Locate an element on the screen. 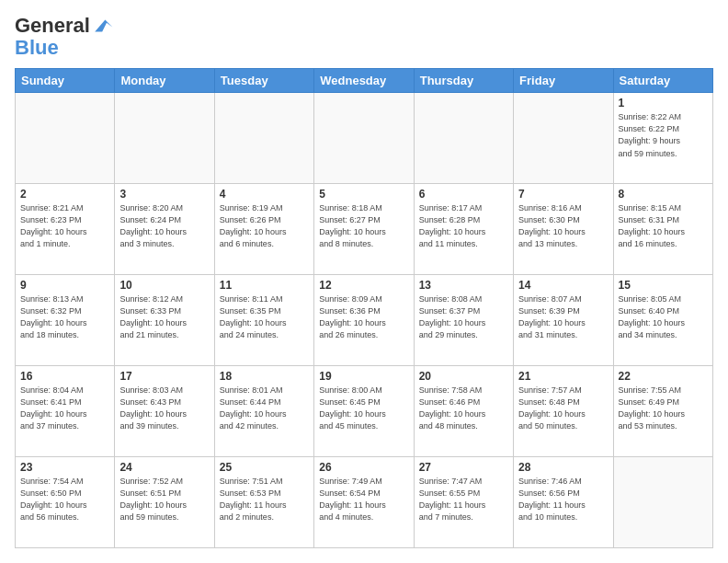 The image size is (728, 563). calendar-cell: 19Sunrise: 8:00 AM Sunset: 6:45 PM Dayli… is located at coordinates (364, 412).